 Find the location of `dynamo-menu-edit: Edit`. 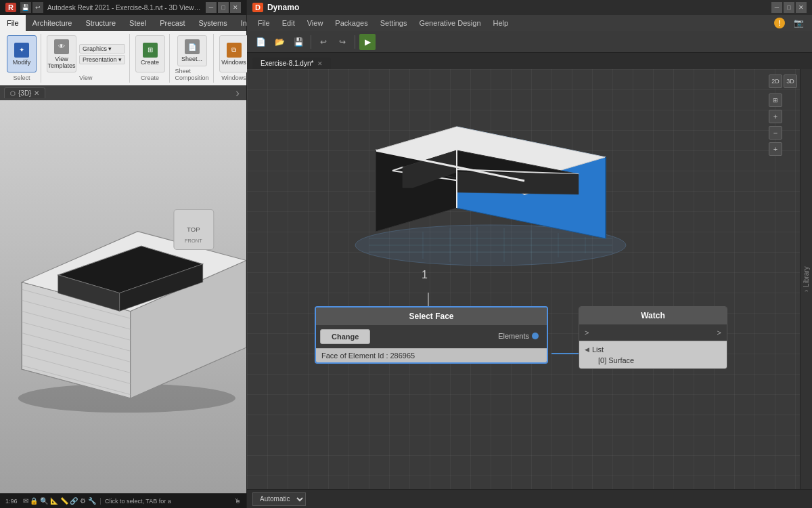

dynamo-menu-edit: Edit is located at coordinates (288, 23).